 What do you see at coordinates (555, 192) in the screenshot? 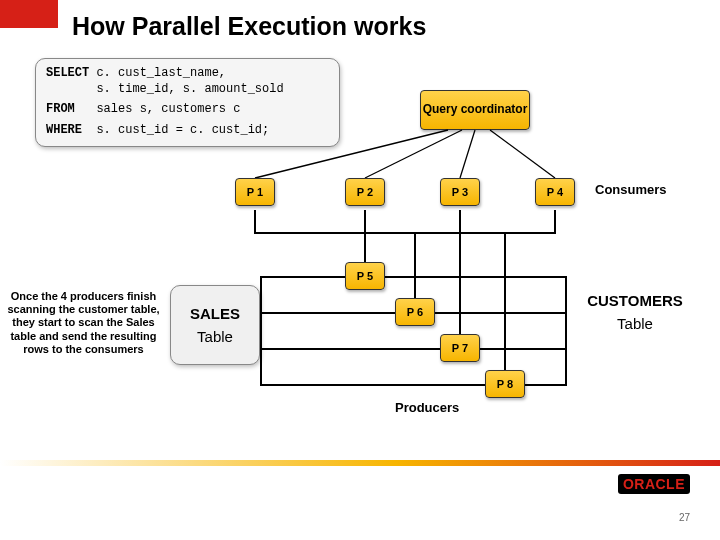
I see `consumer-p4: P 4` at bounding box center [555, 192].